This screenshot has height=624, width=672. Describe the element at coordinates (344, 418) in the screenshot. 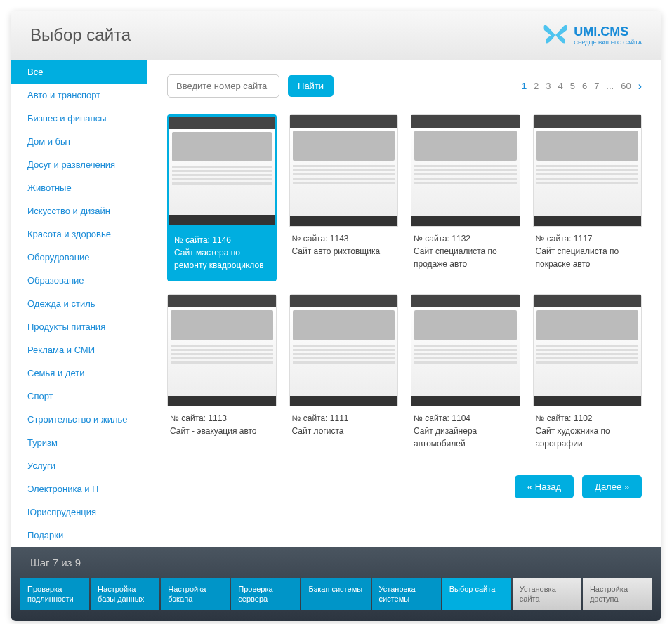

I see `card-number: № сайта: 1111` at that location.